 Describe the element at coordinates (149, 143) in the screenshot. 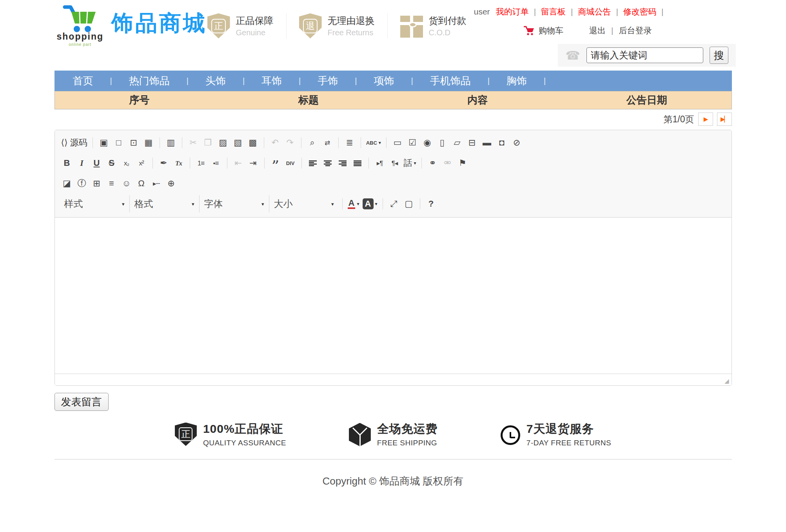

I see `print-button: ▦` at that location.